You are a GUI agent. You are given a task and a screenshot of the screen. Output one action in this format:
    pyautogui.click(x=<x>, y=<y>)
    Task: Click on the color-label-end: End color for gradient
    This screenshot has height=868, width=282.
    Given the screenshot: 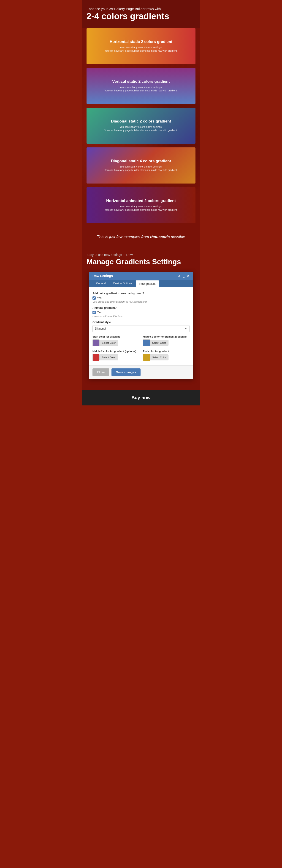 What is the action you would take?
    pyautogui.click(x=166, y=351)
    